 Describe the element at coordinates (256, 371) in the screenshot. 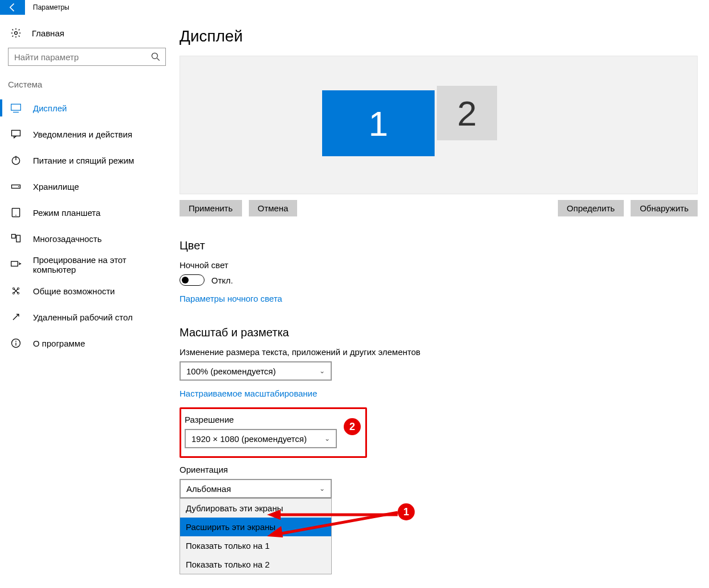

I see `scale-dropdown: 100% (рекомендуется) ⌄` at that location.